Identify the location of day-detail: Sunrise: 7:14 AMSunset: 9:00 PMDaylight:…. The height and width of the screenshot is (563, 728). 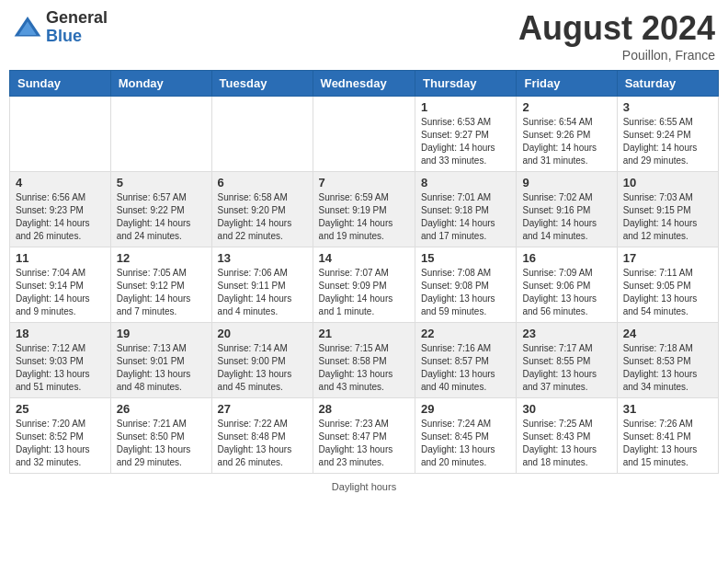
(263, 368).